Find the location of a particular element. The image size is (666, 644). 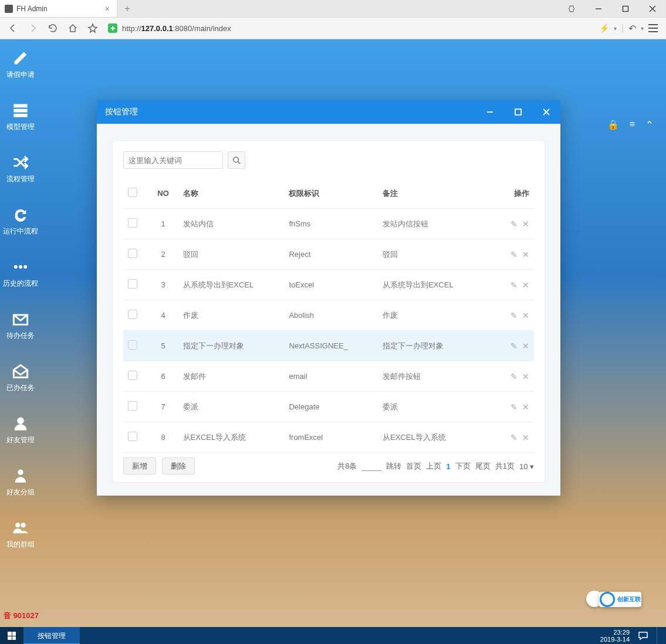

sidebar-item-history: 历史的流程 is located at coordinates (21, 273).